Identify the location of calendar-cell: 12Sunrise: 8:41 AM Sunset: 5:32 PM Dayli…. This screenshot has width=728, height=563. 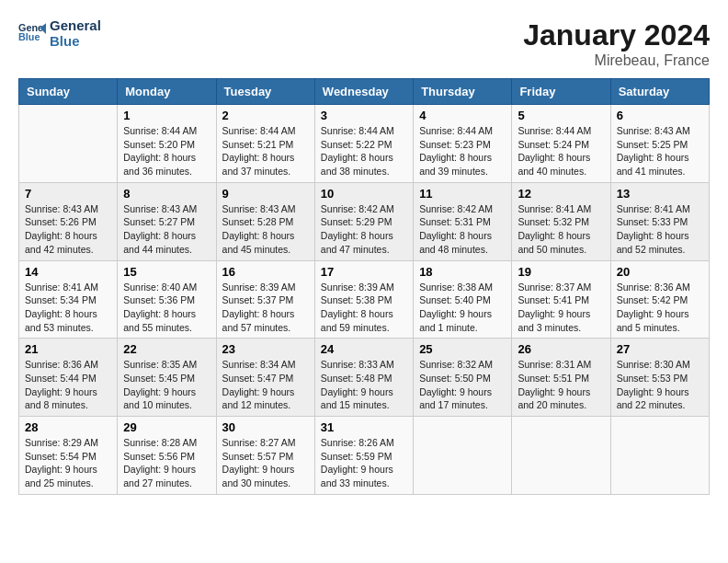
(561, 221).